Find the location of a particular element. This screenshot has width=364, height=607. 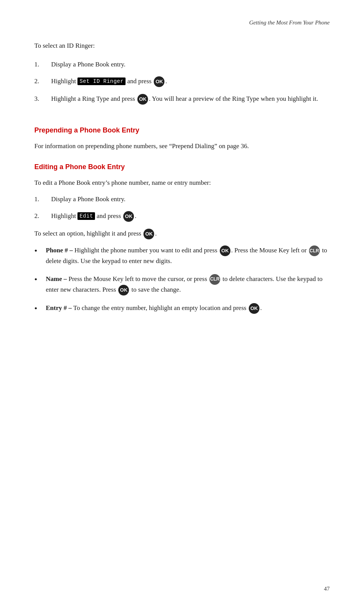

page-header: Getting the Most From Your Phone is located at coordinates (182, 23).